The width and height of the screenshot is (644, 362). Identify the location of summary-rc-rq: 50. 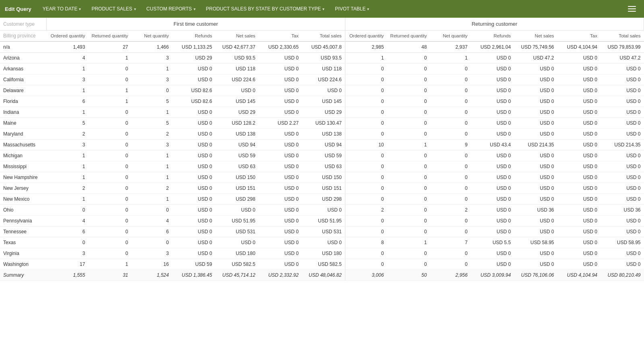
(409, 275).